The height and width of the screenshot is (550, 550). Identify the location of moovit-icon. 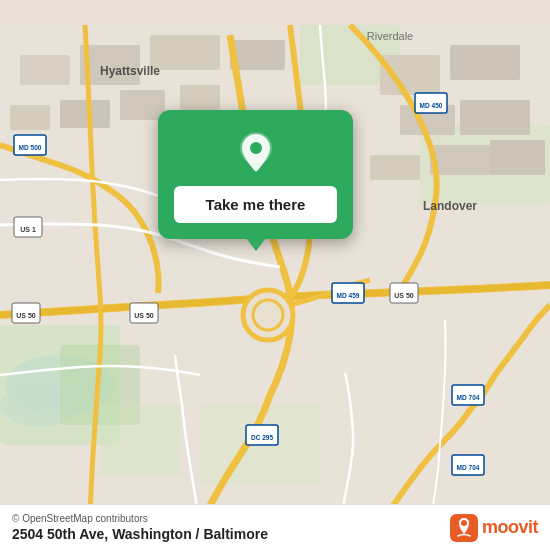
(464, 528).